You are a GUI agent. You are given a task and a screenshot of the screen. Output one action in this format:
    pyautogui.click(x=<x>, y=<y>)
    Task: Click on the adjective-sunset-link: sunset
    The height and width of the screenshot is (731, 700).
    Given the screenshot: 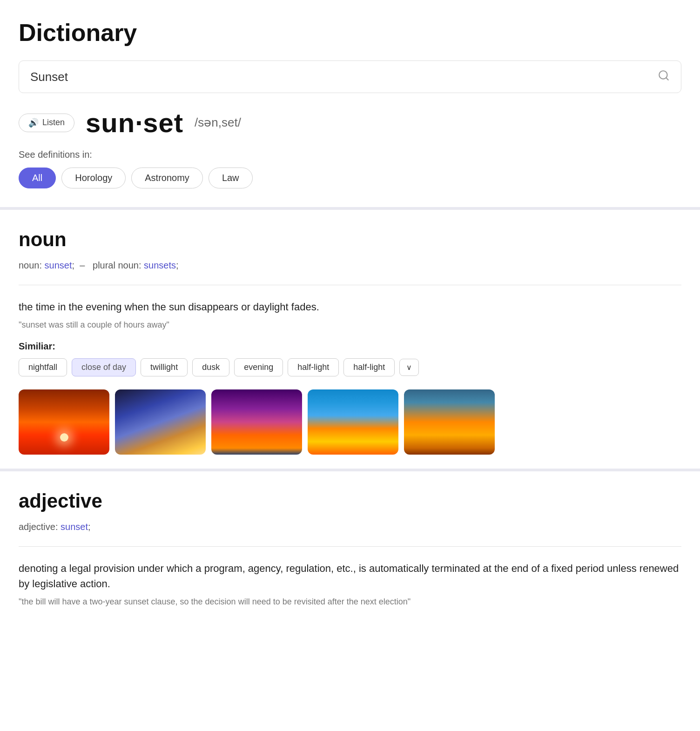 What is the action you would take?
    pyautogui.click(x=74, y=527)
    